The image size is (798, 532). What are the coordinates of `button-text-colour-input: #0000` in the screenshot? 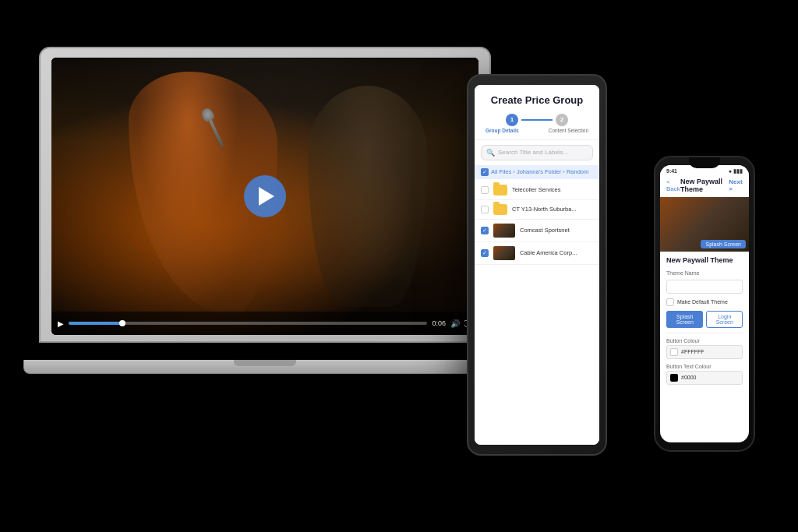 It's located at (704, 378).